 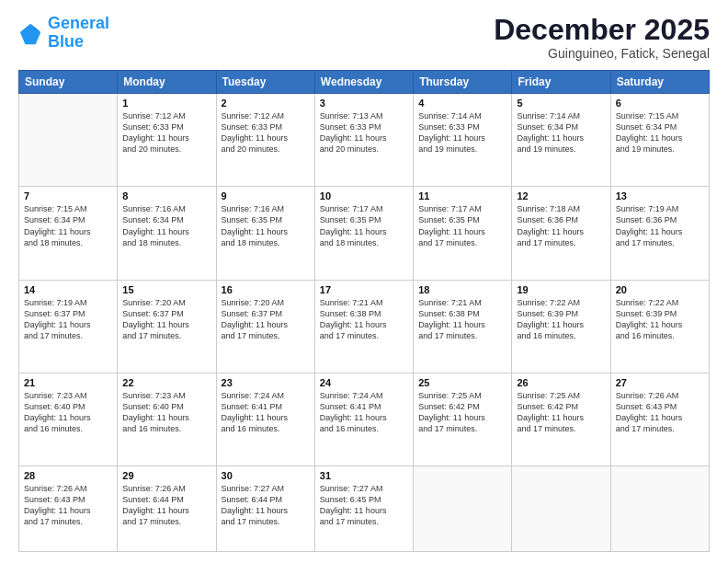 I want to click on table-row: 13Sunrise: 7:19 AM Sunset: 6:36 PM Dayli…, so click(x=660, y=234).